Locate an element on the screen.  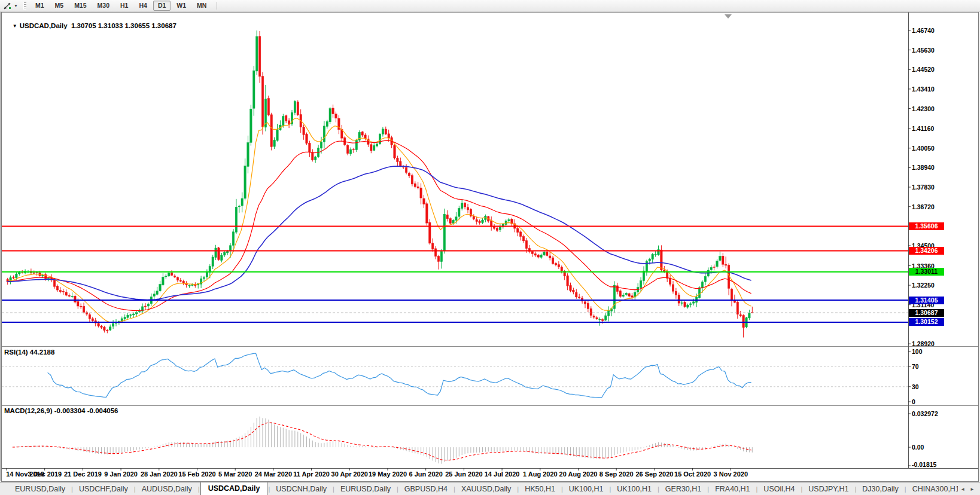
crosshair-tool-button: ▼ is located at coordinates (11, 6).